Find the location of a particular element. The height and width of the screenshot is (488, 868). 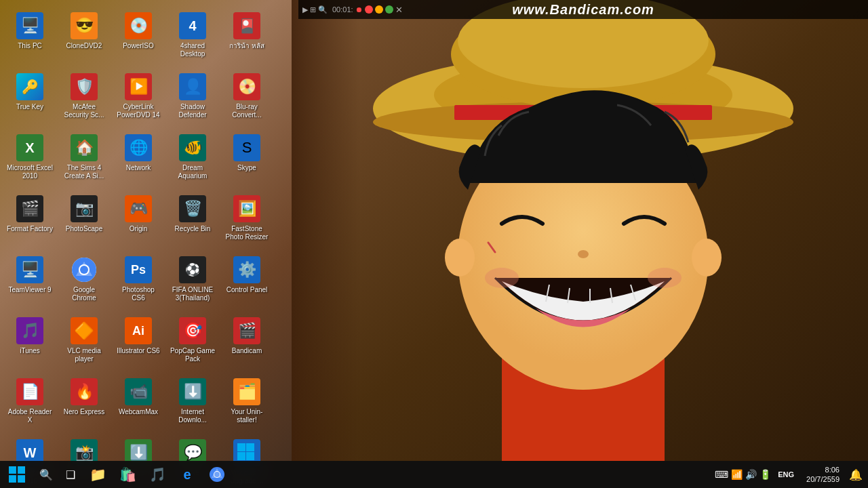

volume-icon: 🔊 is located at coordinates (751, 474).